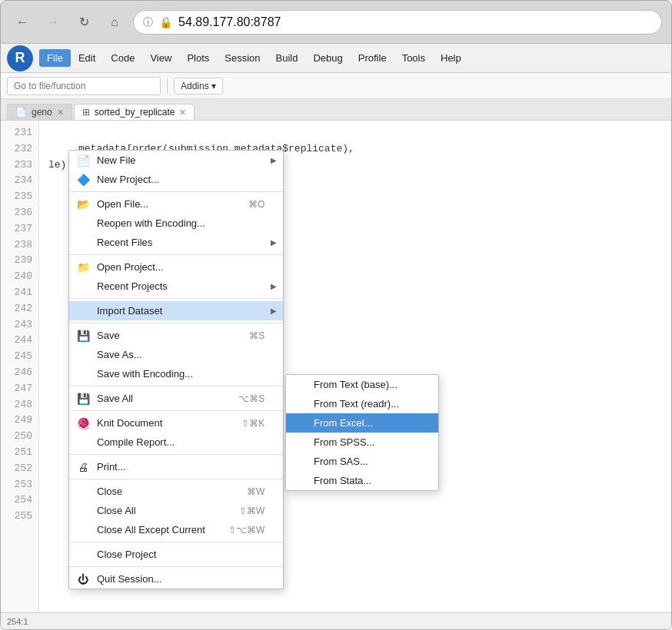  Describe the element at coordinates (288, 58) in the screenshot. I see `menu-build: Build` at that location.